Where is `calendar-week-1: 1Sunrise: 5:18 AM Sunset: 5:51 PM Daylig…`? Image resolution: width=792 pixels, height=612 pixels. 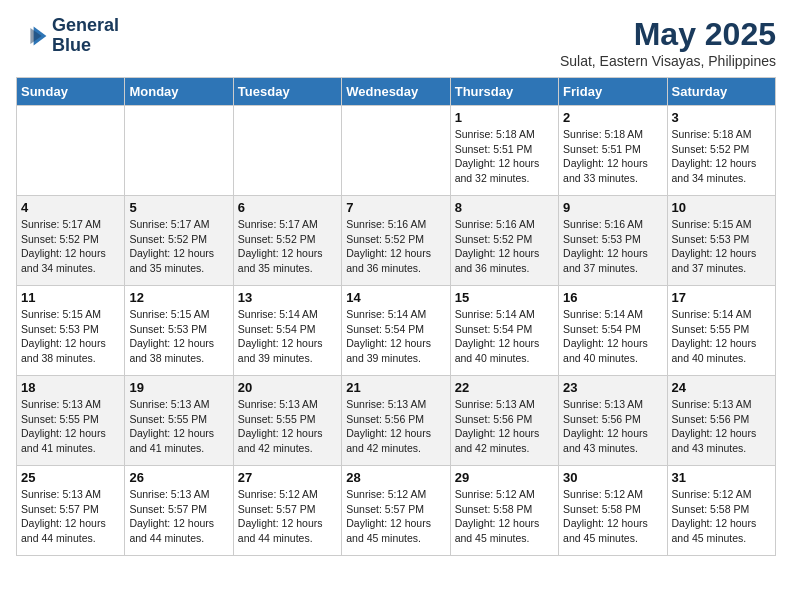
calendar-week-1: 1Sunrise: 5:18 AM Sunset: 5:51 PM Daylig… is located at coordinates (396, 151).